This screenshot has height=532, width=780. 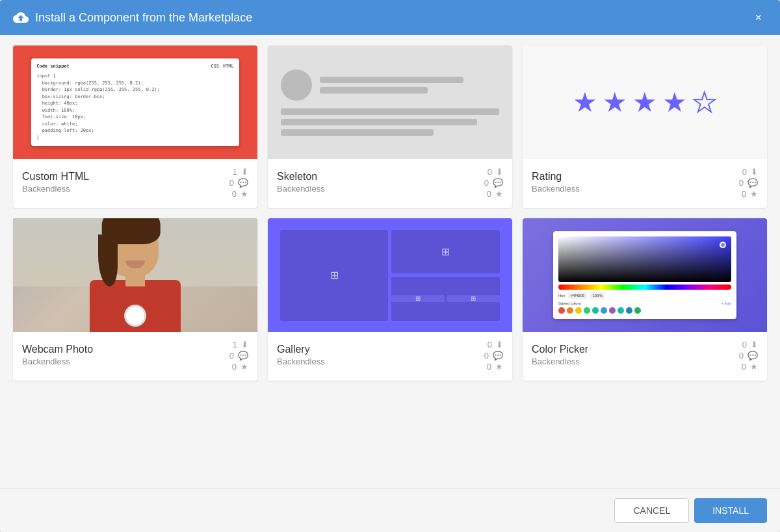 I want to click on download-icon-skeleton: ⬇, so click(x=499, y=171).